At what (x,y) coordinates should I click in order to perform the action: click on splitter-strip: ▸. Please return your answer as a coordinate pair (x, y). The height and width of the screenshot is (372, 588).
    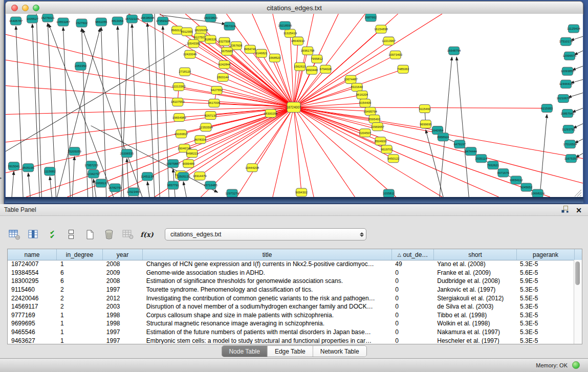
    Looking at the image, I should click on (2, 102).